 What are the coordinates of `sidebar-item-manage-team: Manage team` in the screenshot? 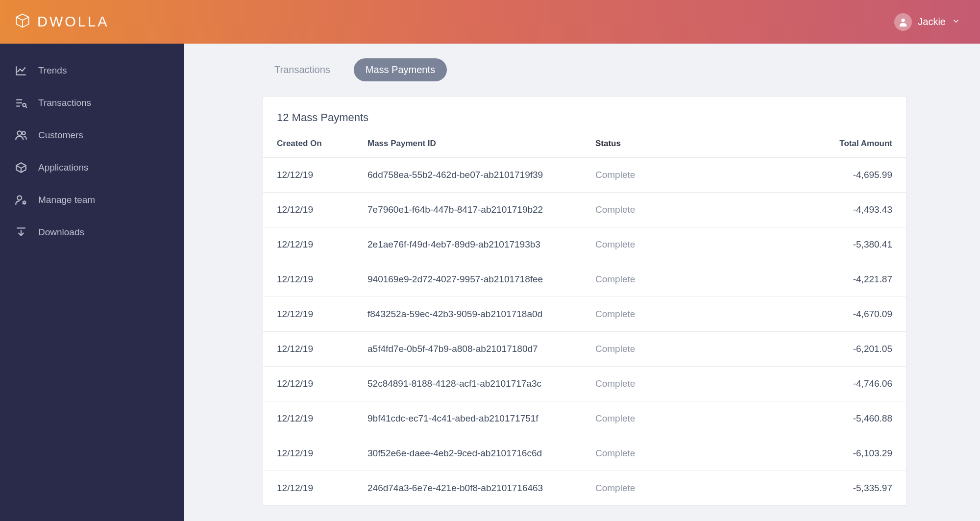 It's located at (92, 200).